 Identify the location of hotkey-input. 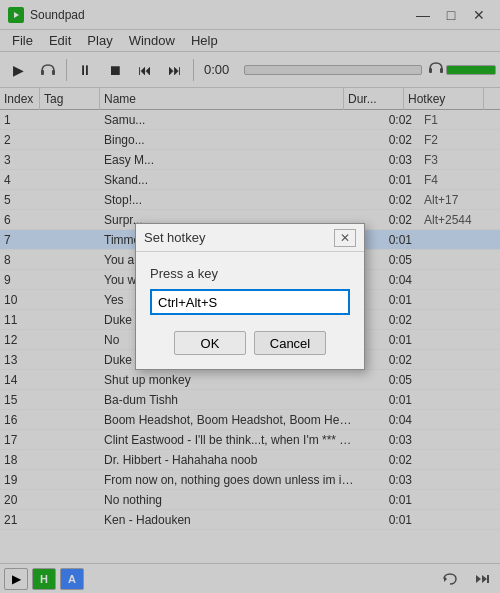
(250, 302).